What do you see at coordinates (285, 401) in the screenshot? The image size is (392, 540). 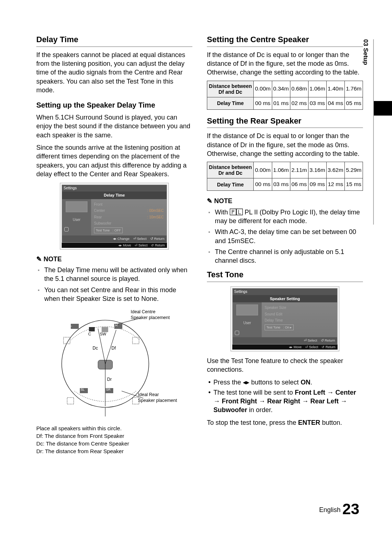 I see `bullet-1: The test tone will be sent to Front Left…` at bounding box center [285, 401].